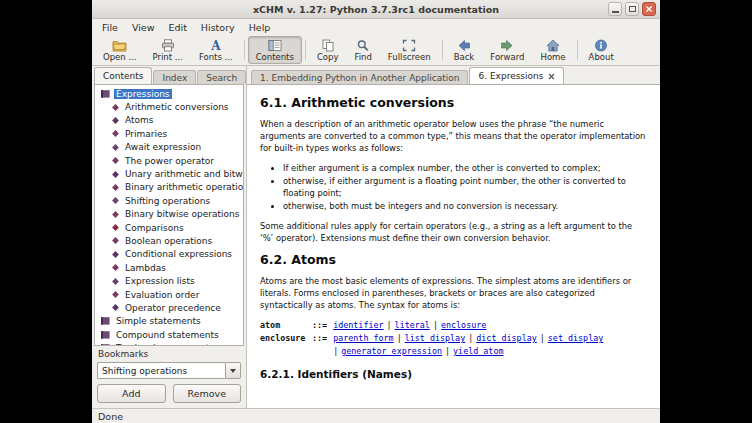  Describe the element at coordinates (507, 50) in the screenshot. I see `toolbar-button-forward: Forward` at that location.